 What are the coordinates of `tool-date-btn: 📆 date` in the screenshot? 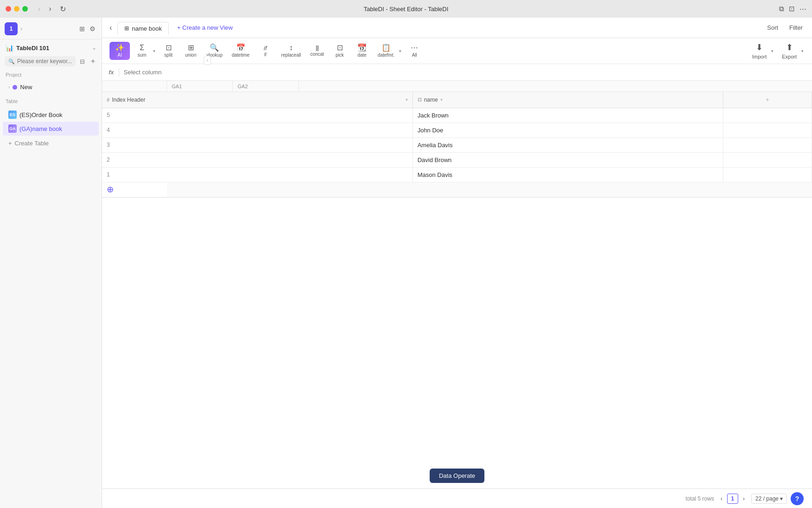 It's located at (362, 51).